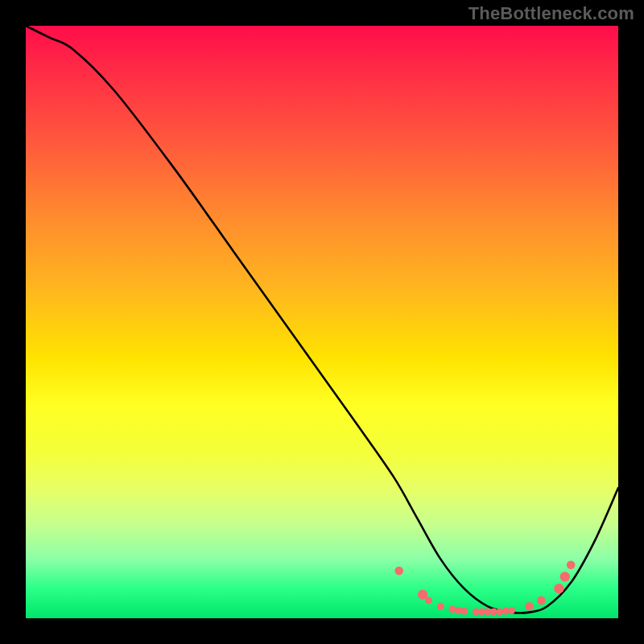  Describe the element at coordinates (551, 14) in the screenshot. I see `watermark-text: TheBottleneck.com` at that location.